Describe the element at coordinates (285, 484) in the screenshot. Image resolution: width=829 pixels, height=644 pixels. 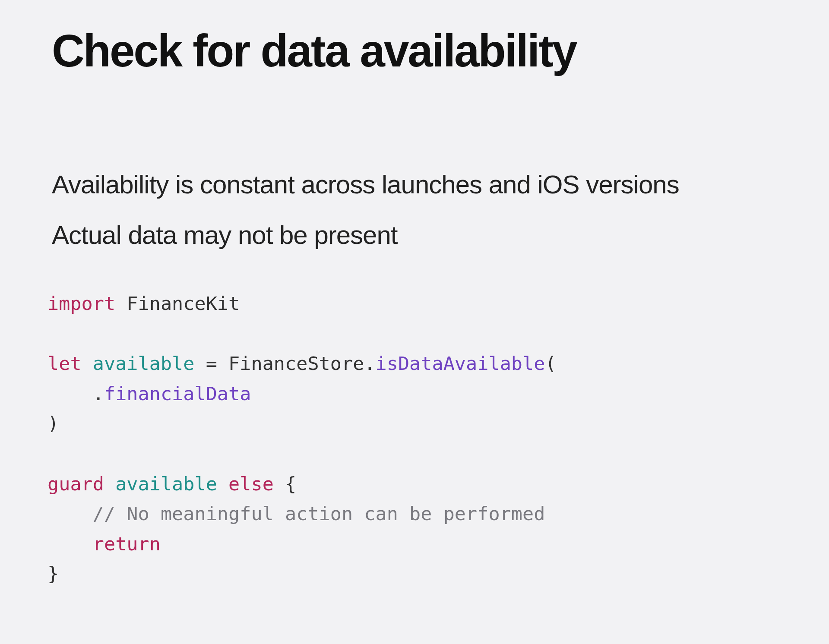
I see `code-text: {` at that location.